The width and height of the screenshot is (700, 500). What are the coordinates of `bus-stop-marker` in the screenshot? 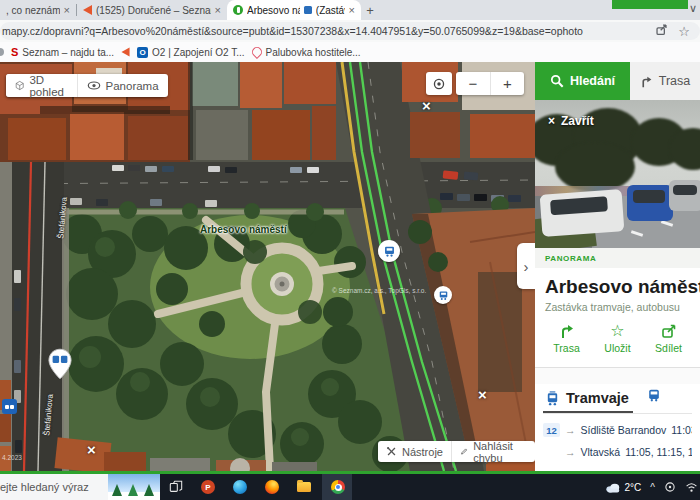 It's located at (443, 295).